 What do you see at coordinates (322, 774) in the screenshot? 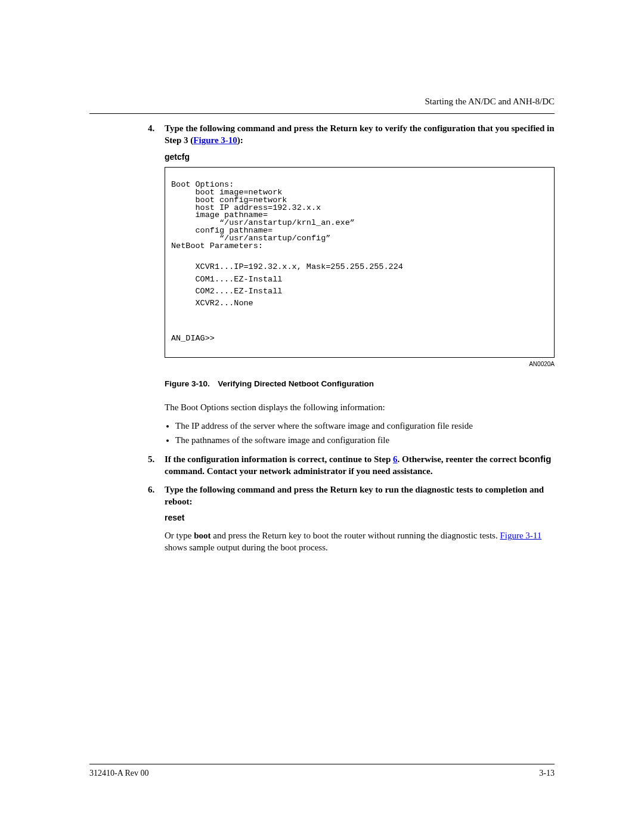
I see `footer-row: 312410-A Rev 00 3-13` at bounding box center [322, 774].